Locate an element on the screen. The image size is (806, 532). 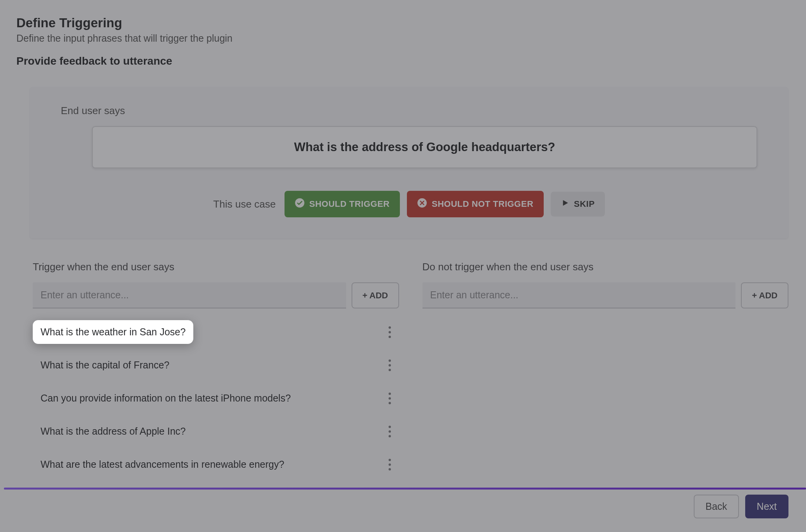
skip-button: SKIP is located at coordinates (578, 204).